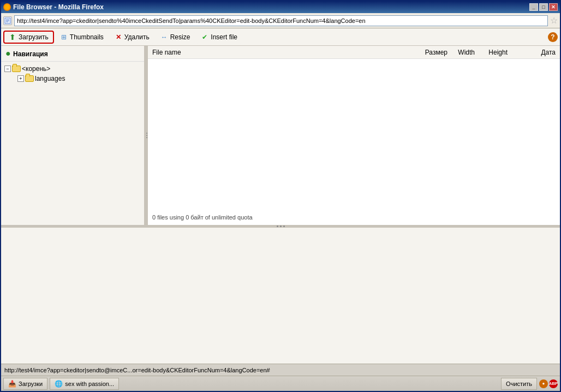 This screenshot has height=392, width=561. I want to click on passion-tab-icon: 🌐, so click(59, 384).